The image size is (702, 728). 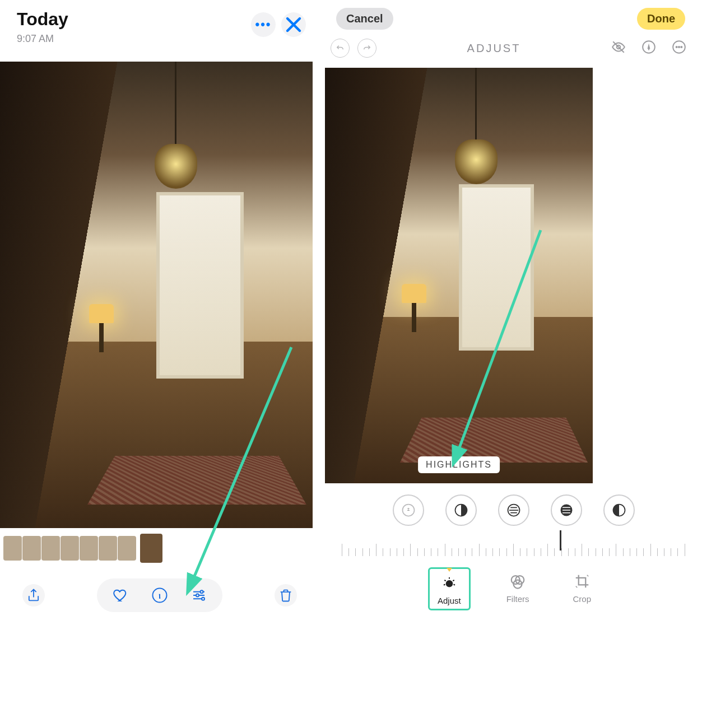 What do you see at coordinates (679, 48) in the screenshot?
I see `more-options-button` at bounding box center [679, 48].